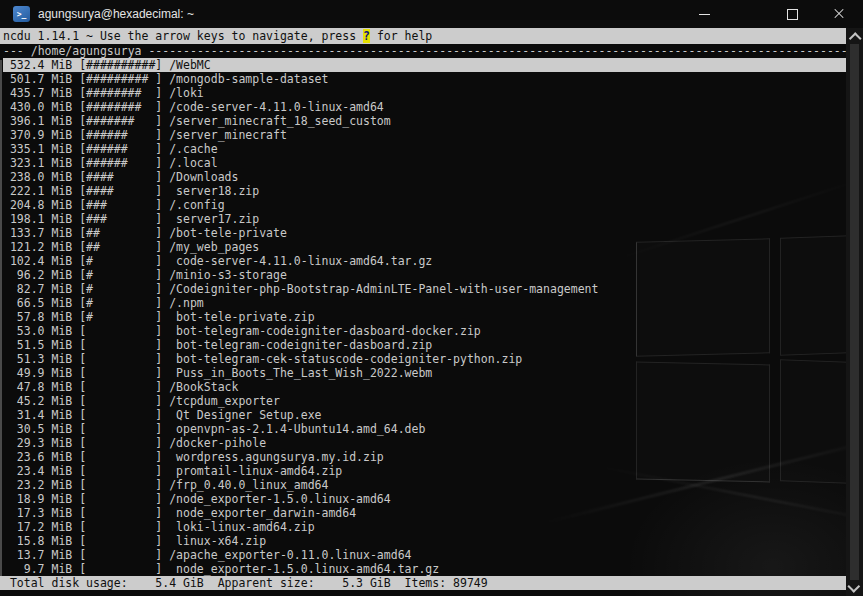  I want to click on ncdu-row: 430.0 MiB [######## ] /code-server-4.11.…, so click(424, 107).